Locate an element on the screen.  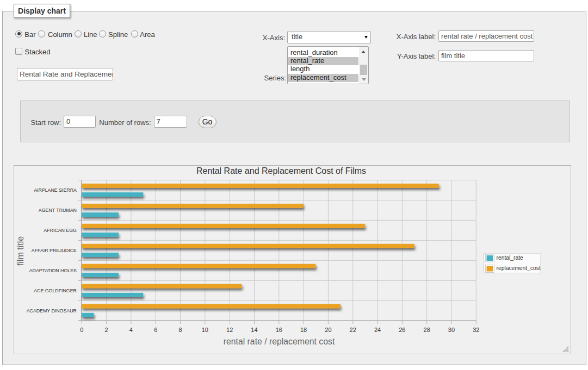
svg-text: ACE GOLDFINGER is located at coordinates (55, 291).